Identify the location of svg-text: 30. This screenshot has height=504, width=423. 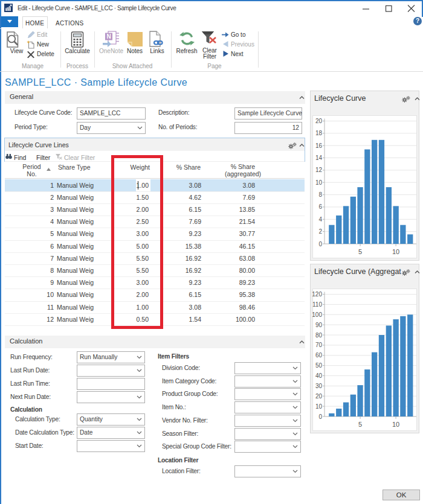
(319, 386).